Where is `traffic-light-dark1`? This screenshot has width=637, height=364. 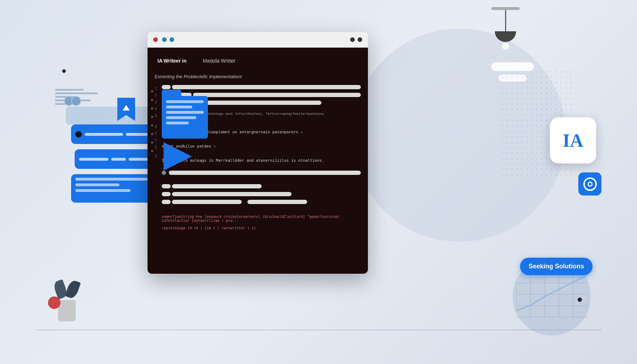 traffic-light-dark1 is located at coordinates (353, 40).